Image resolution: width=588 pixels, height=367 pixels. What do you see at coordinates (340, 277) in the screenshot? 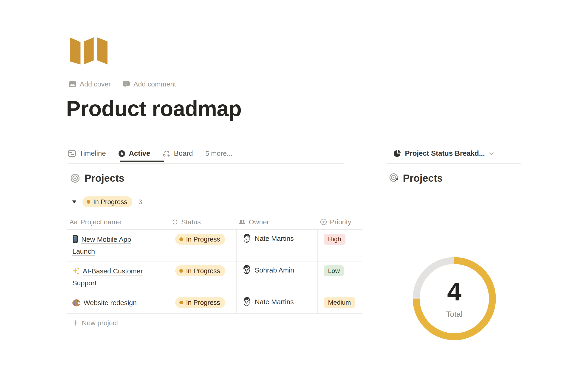
I see `table-row-cell-priority: Low` at bounding box center [340, 277].